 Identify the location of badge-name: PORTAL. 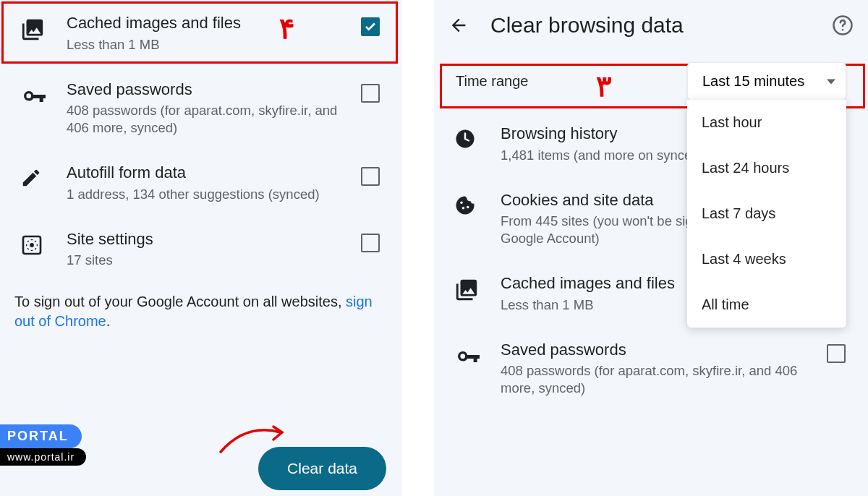
(41, 437).